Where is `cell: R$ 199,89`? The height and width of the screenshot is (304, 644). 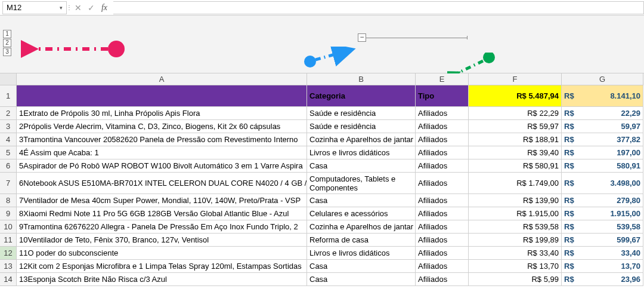
cell: R$ 199,89 is located at coordinates (515, 240).